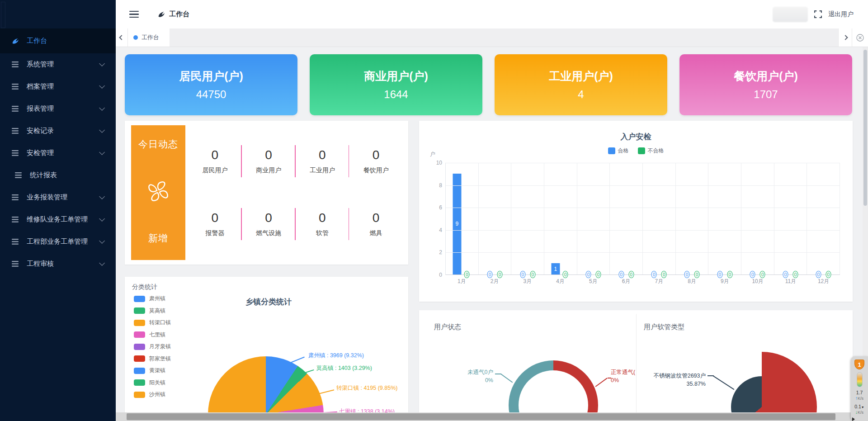  What do you see at coordinates (618, 151) in the screenshot?
I see `legend-item-pass: 合格` at bounding box center [618, 151].